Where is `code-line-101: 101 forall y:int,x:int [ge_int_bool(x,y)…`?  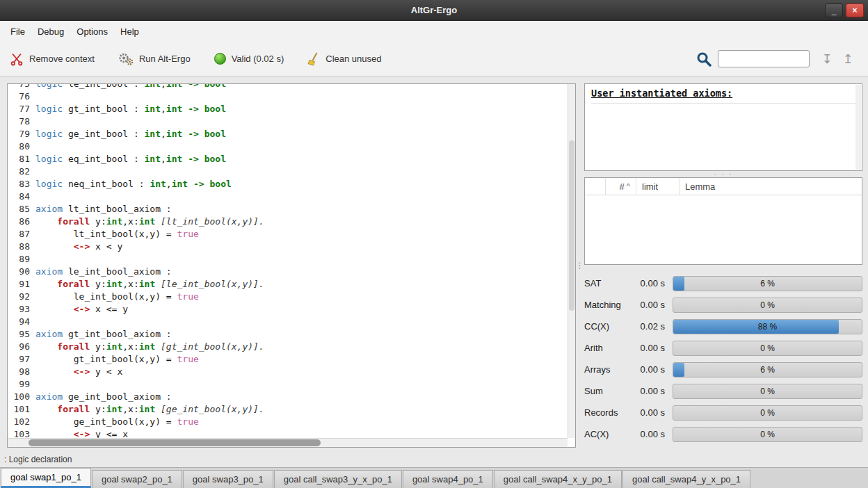
code-line-101: 101 forall y:int,x:int [ge_int_bool(x,y)… is located at coordinates (288, 409).